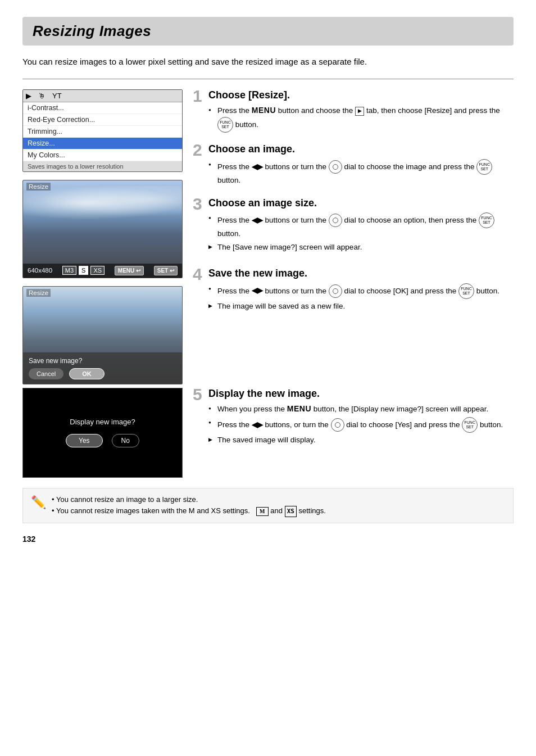  Describe the element at coordinates (29, 96) in the screenshot. I see `tab-play: ▶` at that location.